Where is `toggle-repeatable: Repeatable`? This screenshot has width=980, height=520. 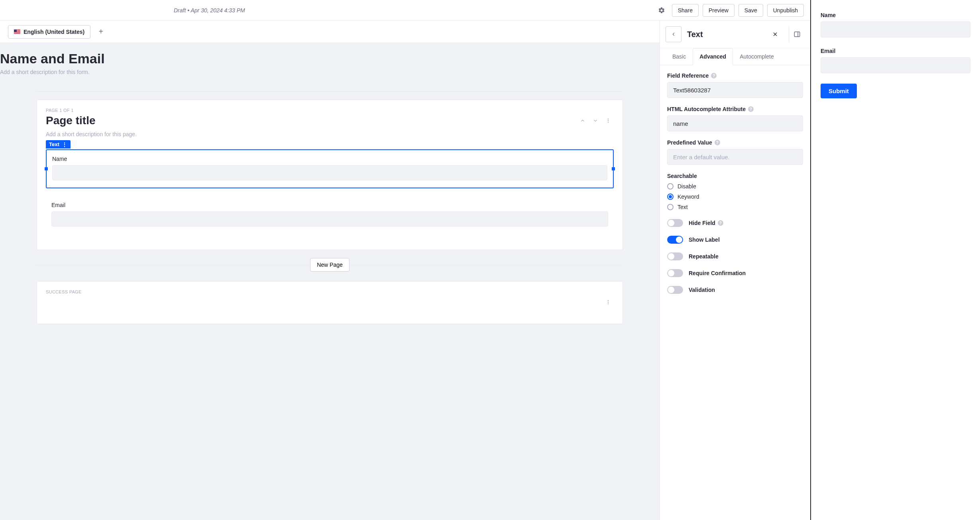
toggle-repeatable: Repeatable is located at coordinates (735, 256).